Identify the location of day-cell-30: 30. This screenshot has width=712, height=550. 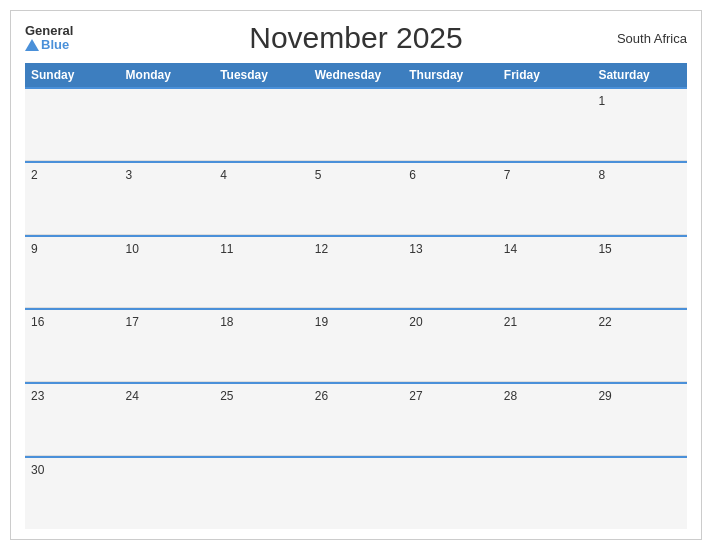
(72, 494).